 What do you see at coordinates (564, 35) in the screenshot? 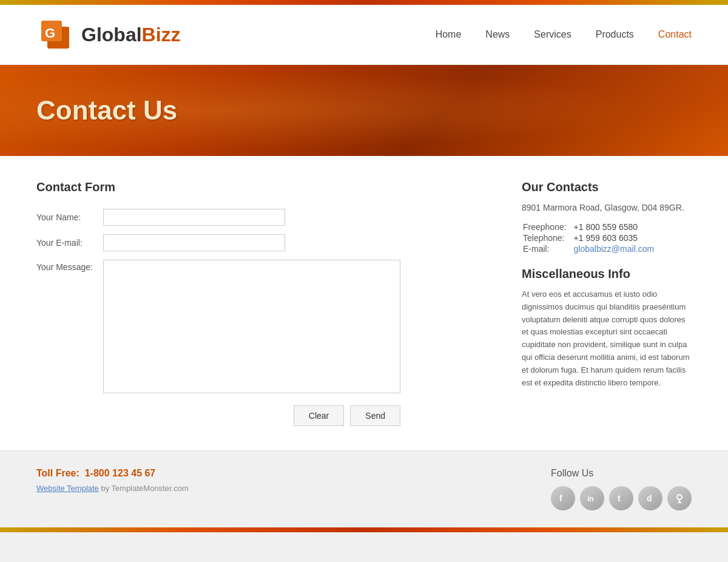
I see `main-nav: Home News Services Products Contact` at bounding box center [564, 35].